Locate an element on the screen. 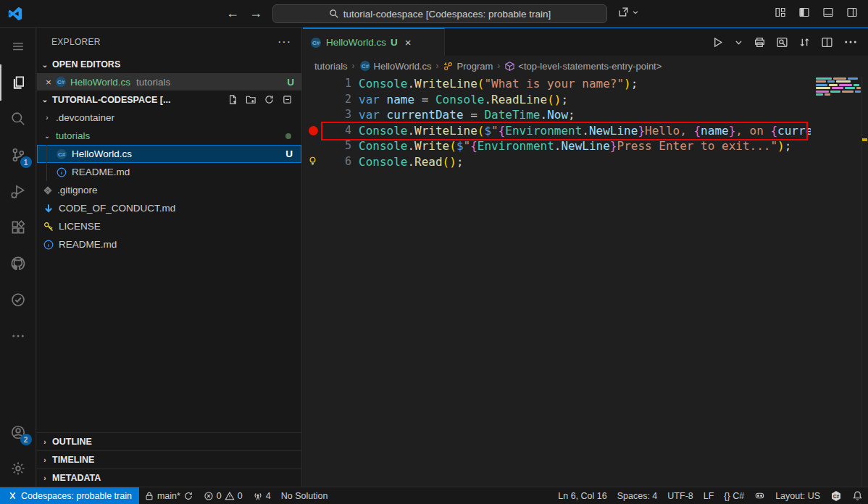  new-folder-icon is located at coordinates (251, 100).